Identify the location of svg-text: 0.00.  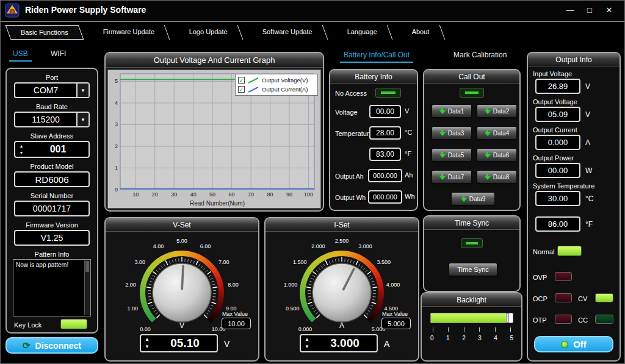
(145, 329).